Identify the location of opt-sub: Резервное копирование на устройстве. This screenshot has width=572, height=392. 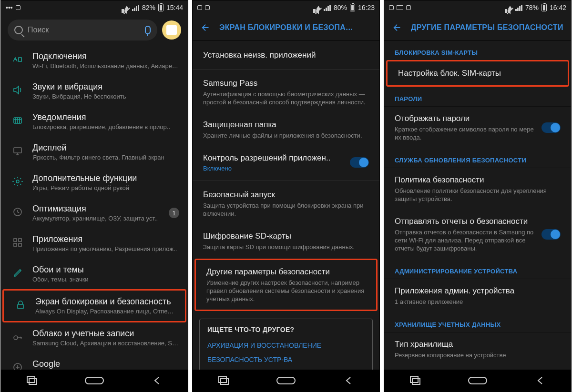
(478, 355).